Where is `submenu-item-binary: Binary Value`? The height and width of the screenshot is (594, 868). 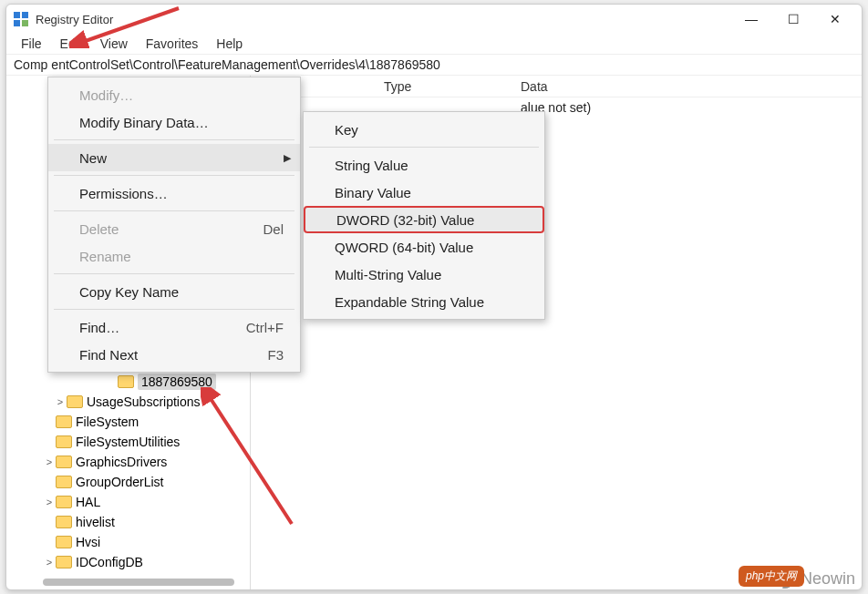
submenu-item-binary: Binary Value is located at coordinates (424, 192).